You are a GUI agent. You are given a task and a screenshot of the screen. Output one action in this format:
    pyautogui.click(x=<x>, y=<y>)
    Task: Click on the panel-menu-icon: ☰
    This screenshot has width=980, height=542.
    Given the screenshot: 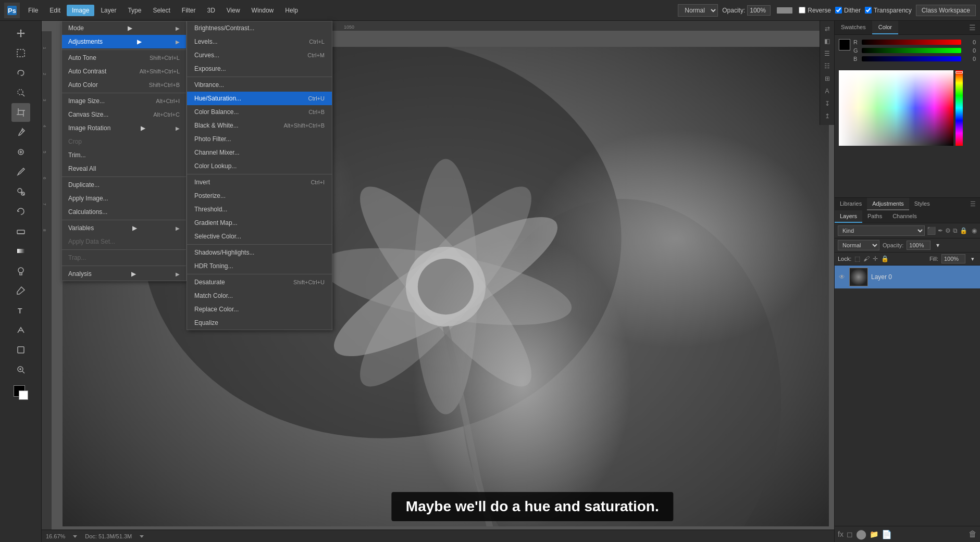 What is the action you would take?
    pyautogui.click(x=972, y=28)
    